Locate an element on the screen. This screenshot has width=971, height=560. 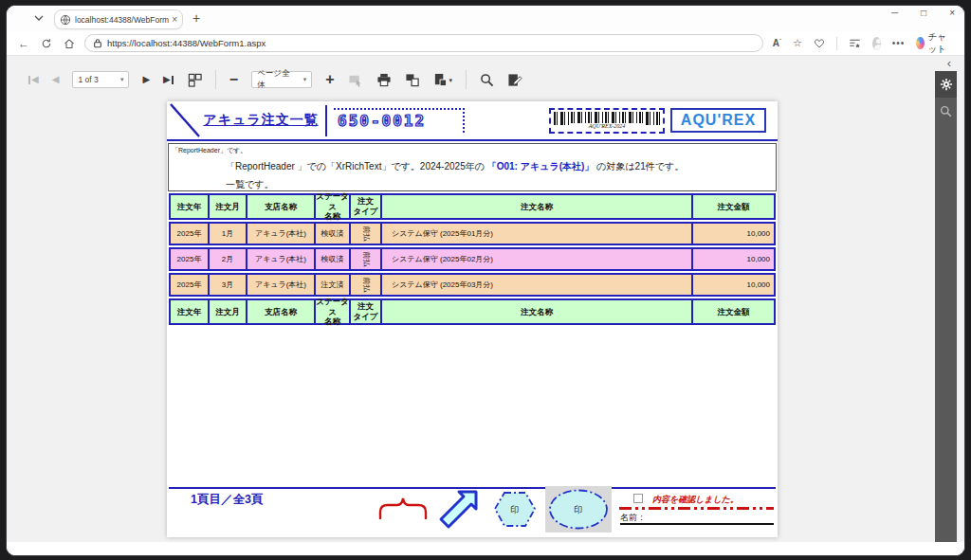
page-select-value: 1 of 3 is located at coordinates (87, 80).